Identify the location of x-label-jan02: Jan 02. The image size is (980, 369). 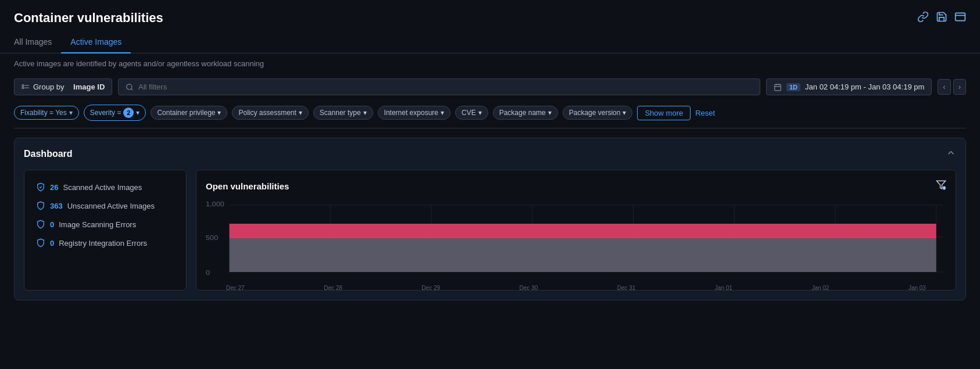
(820, 288).